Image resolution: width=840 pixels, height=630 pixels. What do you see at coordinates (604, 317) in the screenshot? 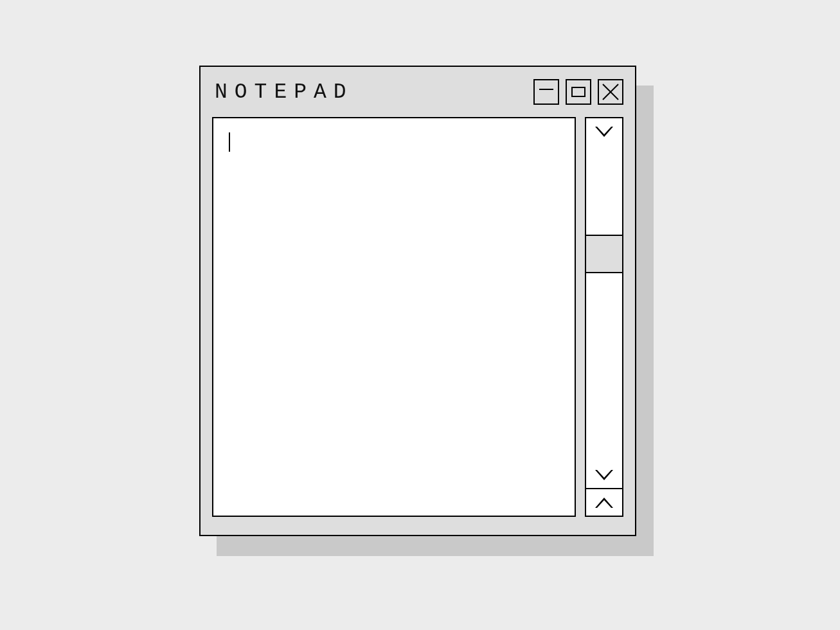
I see `vertical-scrollbar` at bounding box center [604, 317].